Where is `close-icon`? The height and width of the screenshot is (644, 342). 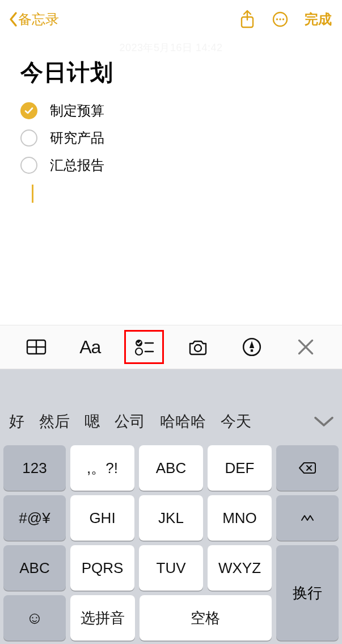 close-icon is located at coordinates (306, 347).